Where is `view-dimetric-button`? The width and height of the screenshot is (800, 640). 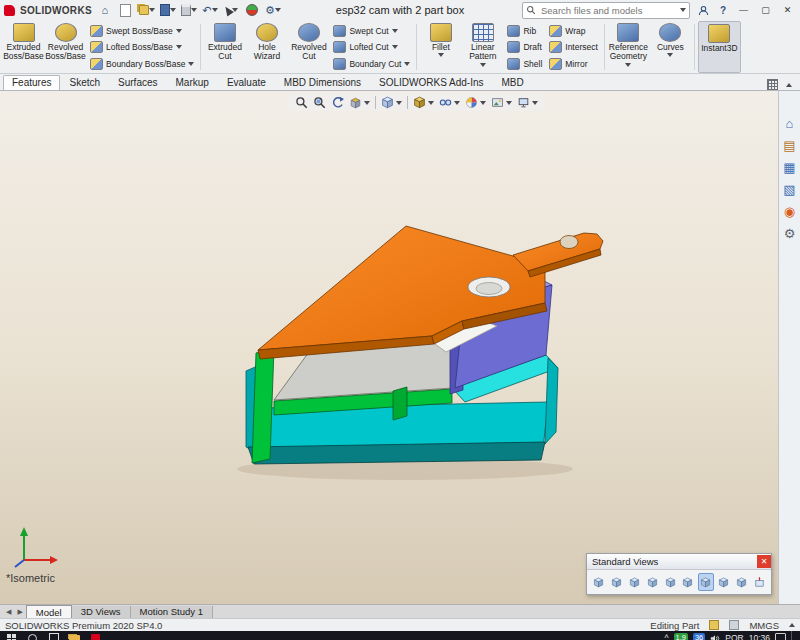 view-dimetric-button is located at coordinates (741, 582).